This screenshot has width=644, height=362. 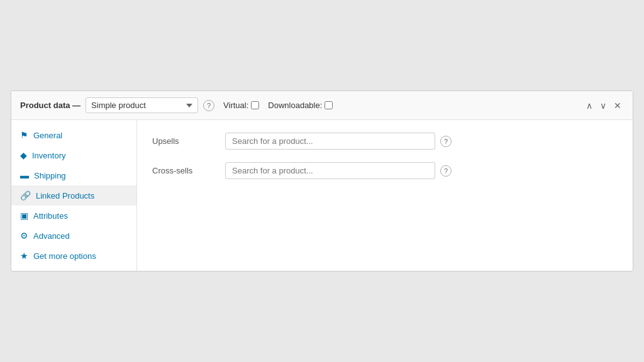 I want to click on sidebar-item-label: Advanced, so click(x=52, y=236).